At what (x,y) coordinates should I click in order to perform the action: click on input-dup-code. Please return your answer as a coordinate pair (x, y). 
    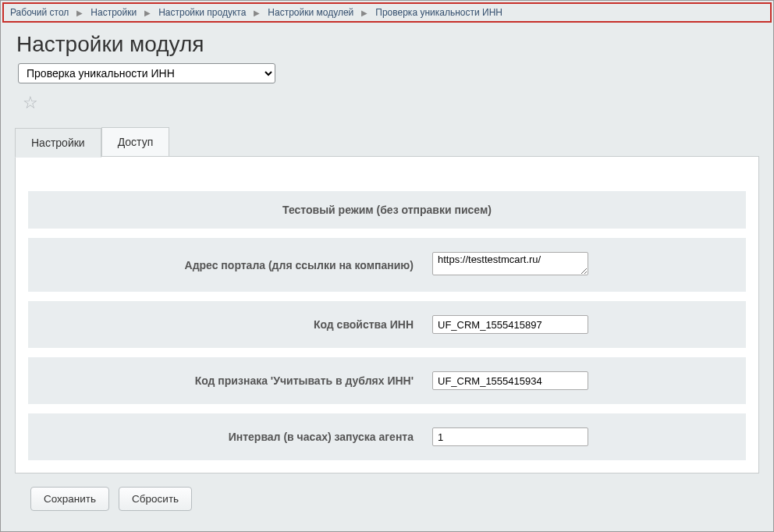
    Looking at the image, I should click on (510, 381).